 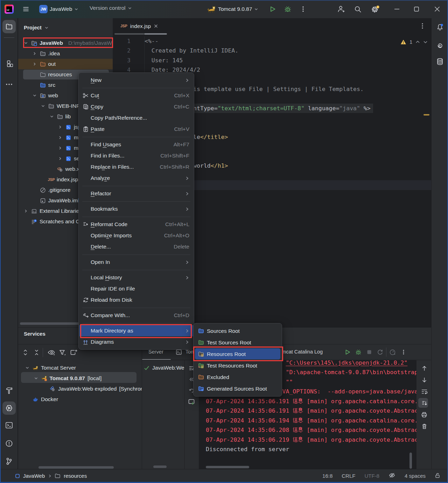 What do you see at coordinates (65, 64) in the screenshot?
I see `tree-row: out` at bounding box center [65, 64].